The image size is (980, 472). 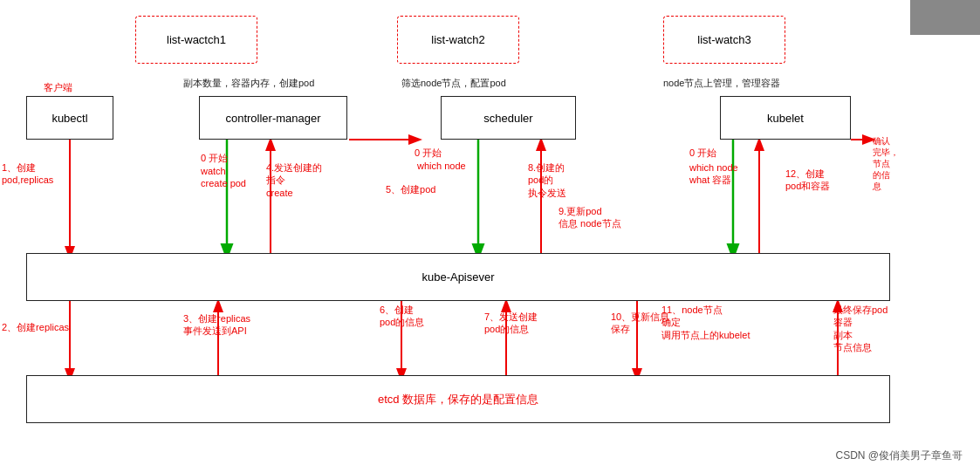 What do you see at coordinates (458, 40) in the screenshot?
I see `list-watch2-box: list-watch2` at bounding box center [458, 40].